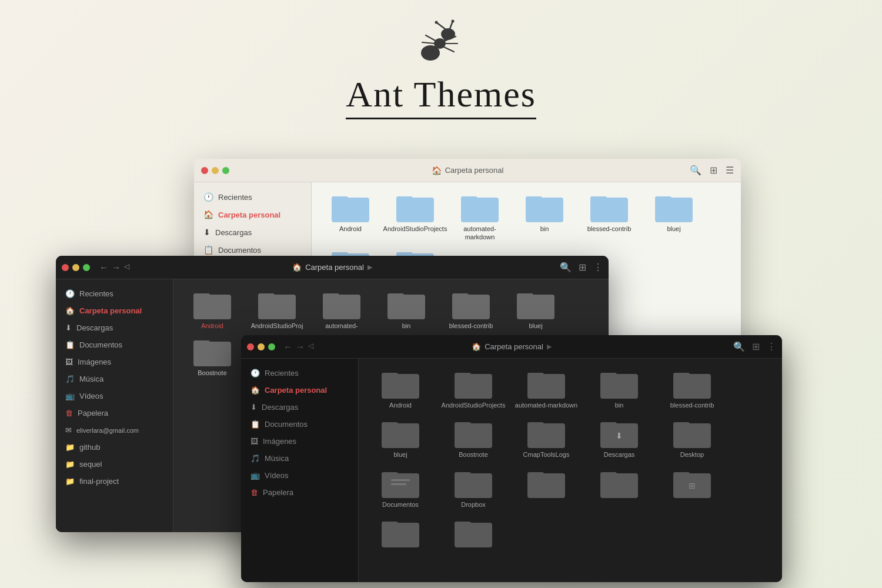  Describe the element at coordinates (288, 347) in the screenshot. I see `back-icon-darkest: ←` at that location.